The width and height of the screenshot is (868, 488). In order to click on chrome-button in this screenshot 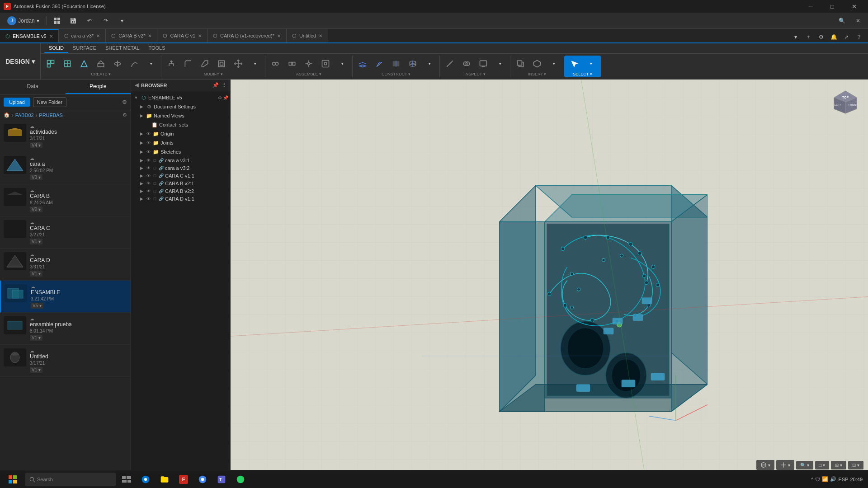, I will do `click(203, 479)`.